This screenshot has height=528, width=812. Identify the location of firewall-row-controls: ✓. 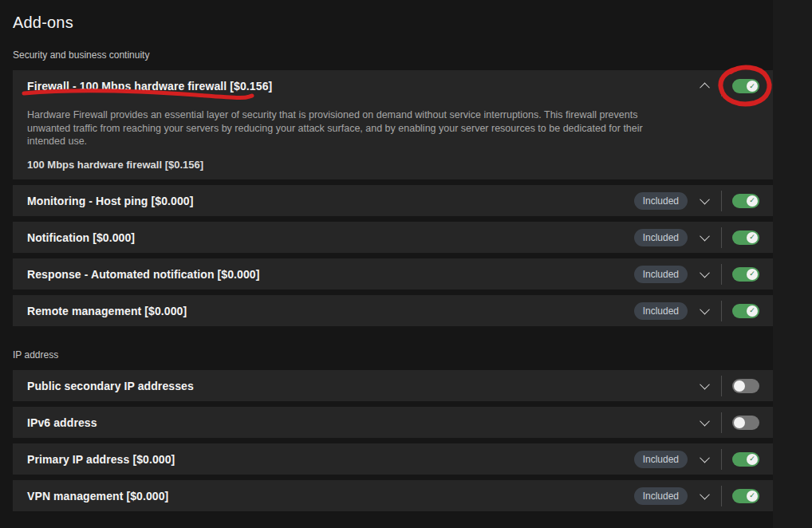
(729, 86).